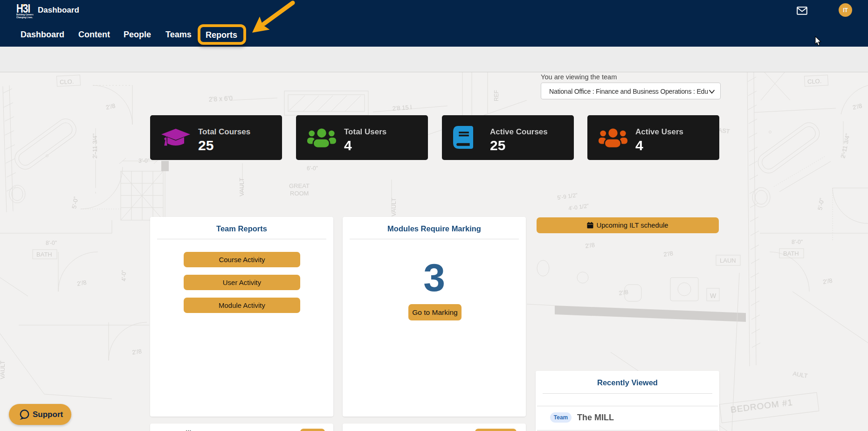 Image resolution: width=868 pixels, height=431 pixels. Describe the element at coordinates (299, 193) in the screenshot. I see `svg-text: ROOM` at that location.